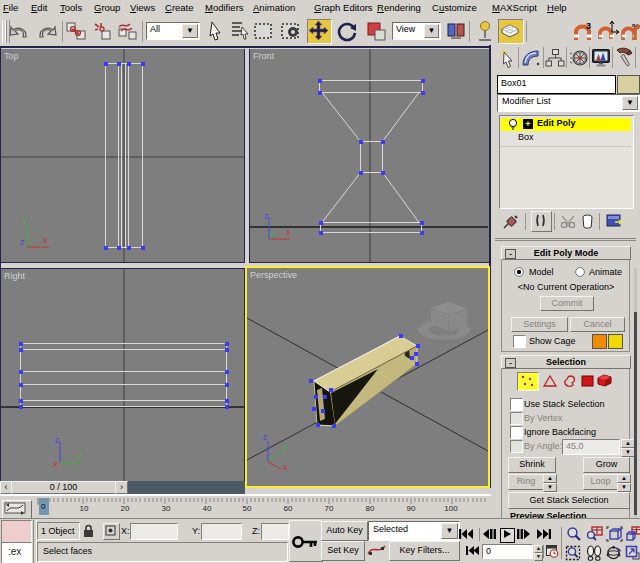 Image resolution: width=640 pixels, height=563 pixels. I want to click on svg-text: 100, so click(451, 508).